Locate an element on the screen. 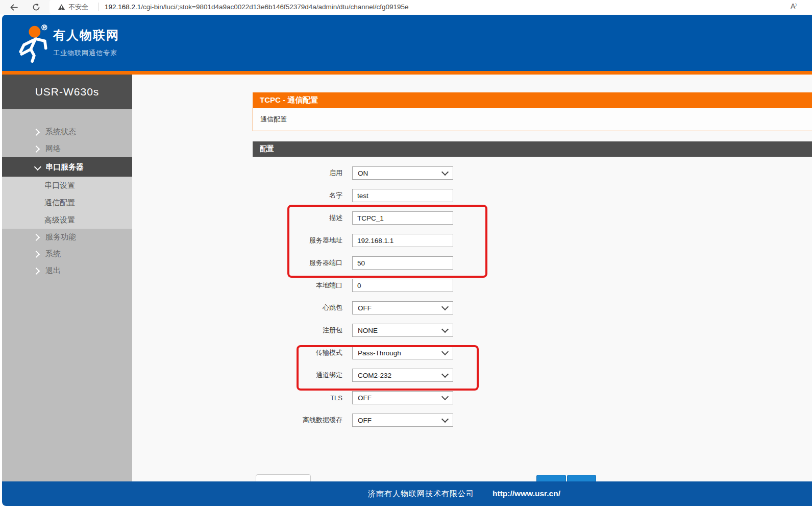  omnibox-divider is located at coordinates (98, 7).